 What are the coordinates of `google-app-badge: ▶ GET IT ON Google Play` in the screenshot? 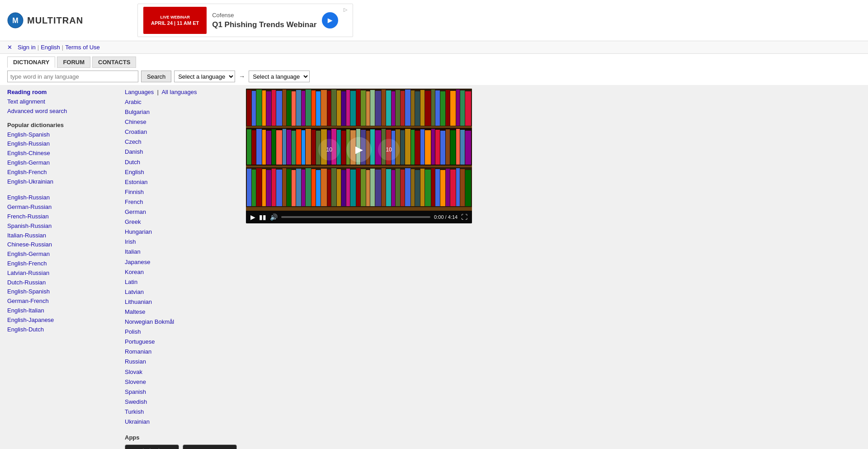 It's located at (210, 447).